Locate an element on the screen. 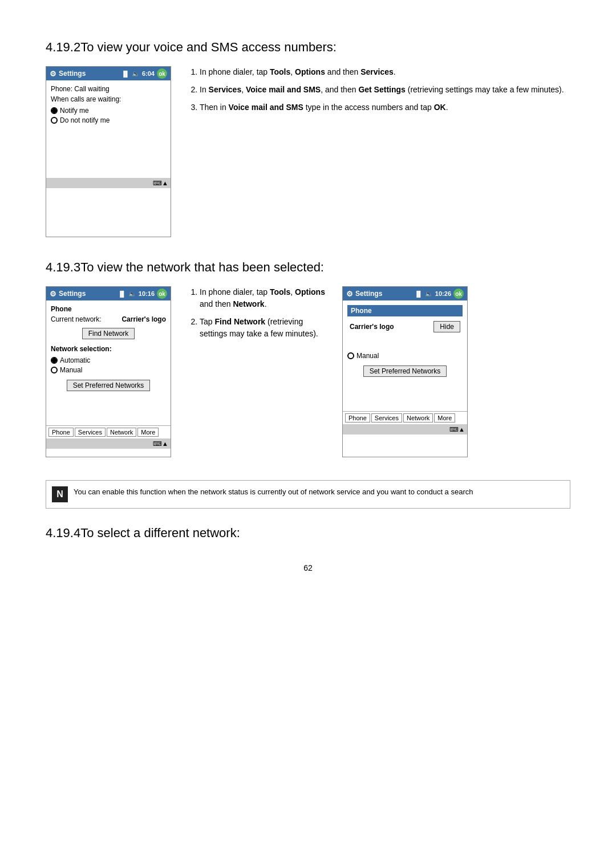 The height and width of the screenshot is (849, 616). phone-titlebar-1: ⚙ Settings ▐▌ 🔈 6:04 ok is located at coordinates (108, 74).